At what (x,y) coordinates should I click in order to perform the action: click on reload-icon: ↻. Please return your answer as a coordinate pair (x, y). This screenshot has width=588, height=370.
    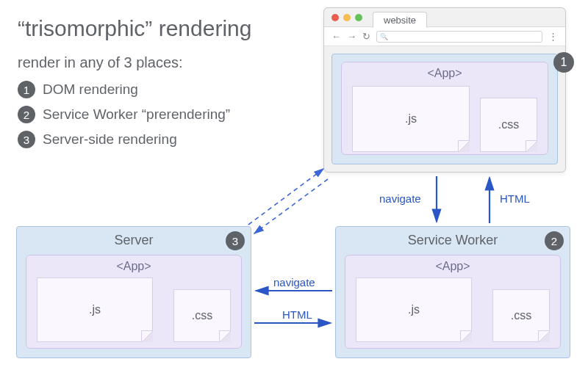
    Looking at the image, I should click on (366, 37).